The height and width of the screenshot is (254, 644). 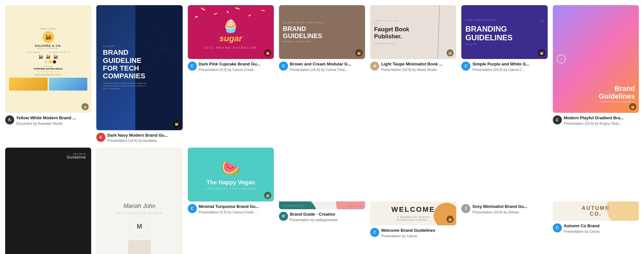 I want to click on card-black: Diluc Steiner Guideline BrandGuideline. …, so click(x=48, y=201).